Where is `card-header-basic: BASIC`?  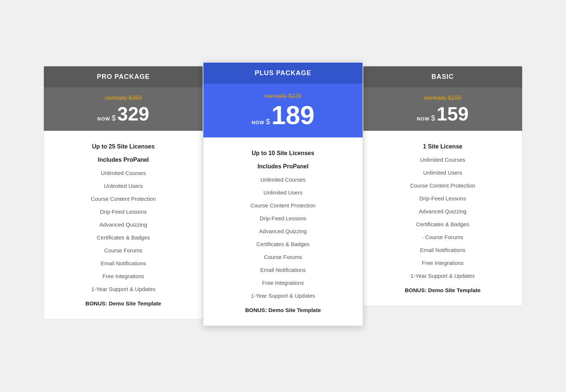
card-header-basic: BASIC is located at coordinates (443, 77).